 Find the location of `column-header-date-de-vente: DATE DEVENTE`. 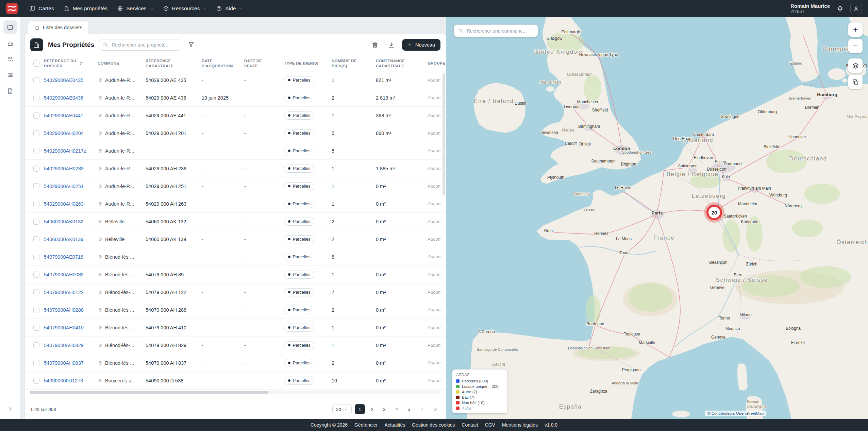

column-header-date-de-vente: DATE DEVENTE is located at coordinates (264, 64).